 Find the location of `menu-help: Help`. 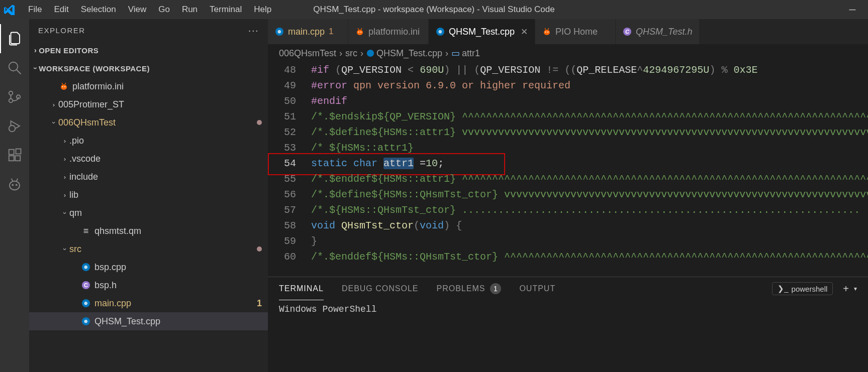

menu-help: Help is located at coordinates (262, 10).